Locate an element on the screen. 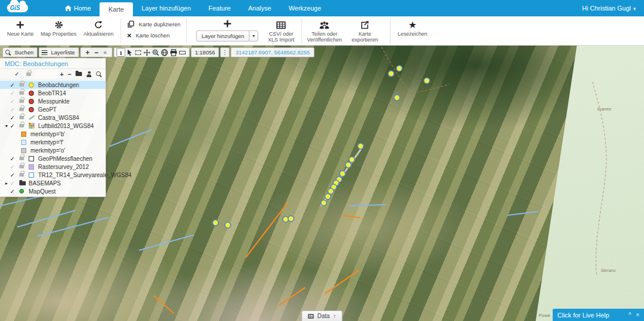  bookmarks-button: ★ Lesezeichen is located at coordinates (412, 28).